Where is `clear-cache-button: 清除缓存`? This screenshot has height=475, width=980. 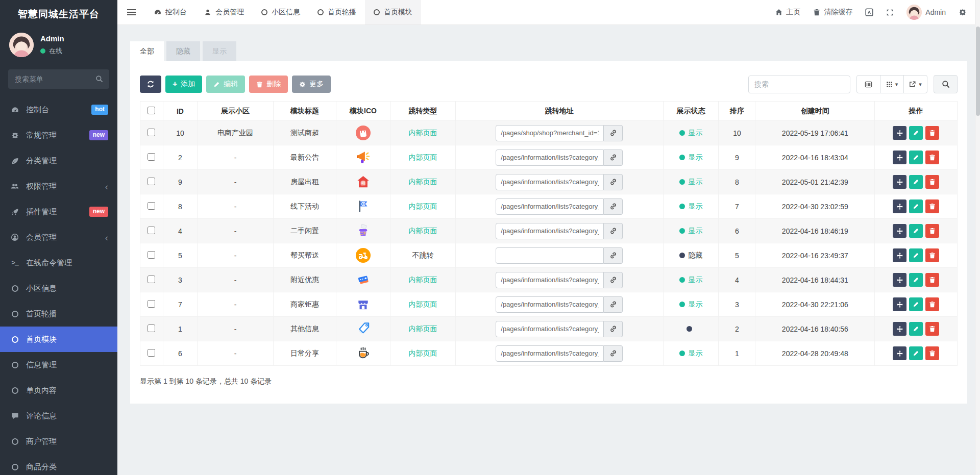
clear-cache-button: 清除缓存 is located at coordinates (833, 12).